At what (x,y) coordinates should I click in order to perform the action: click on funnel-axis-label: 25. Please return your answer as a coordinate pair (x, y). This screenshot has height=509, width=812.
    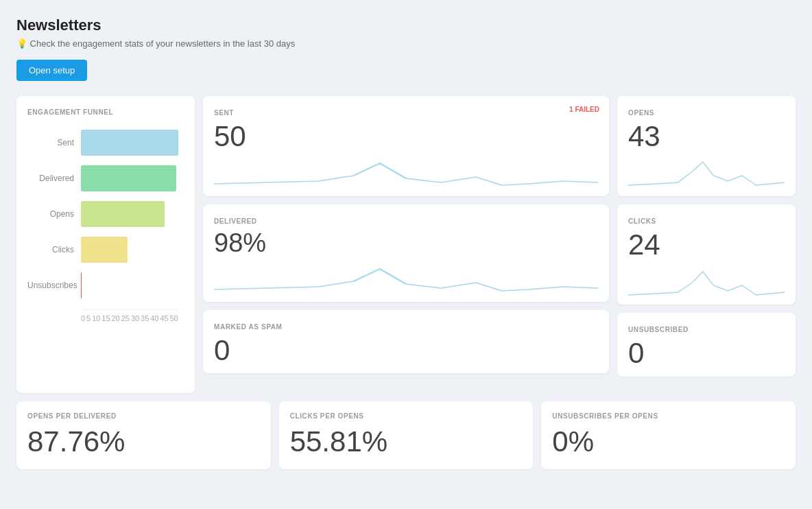
    Looking at the image, I should click on (126, 318).